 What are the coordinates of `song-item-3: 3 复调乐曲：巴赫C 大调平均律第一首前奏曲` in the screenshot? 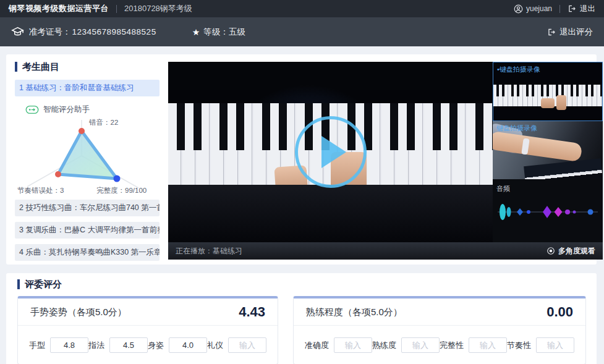 It's located at (87, 230).